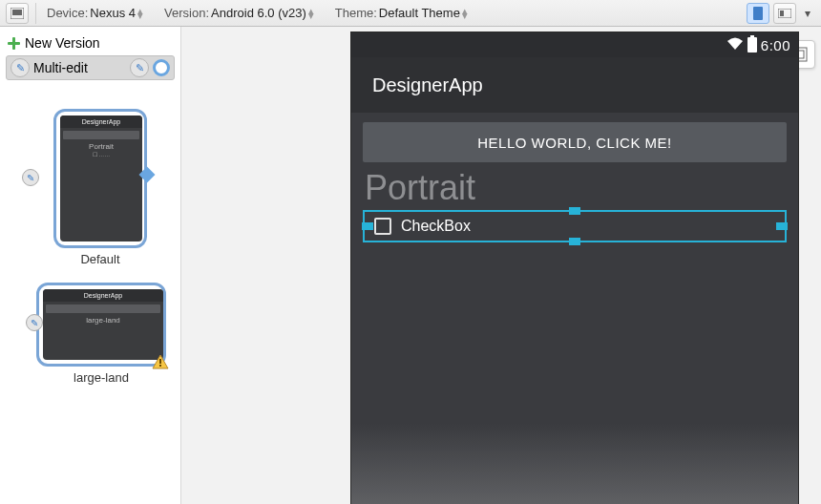 The width and height of the screenshot is (821, 504). I want to click on resize-handle-right, so click(782, 226).